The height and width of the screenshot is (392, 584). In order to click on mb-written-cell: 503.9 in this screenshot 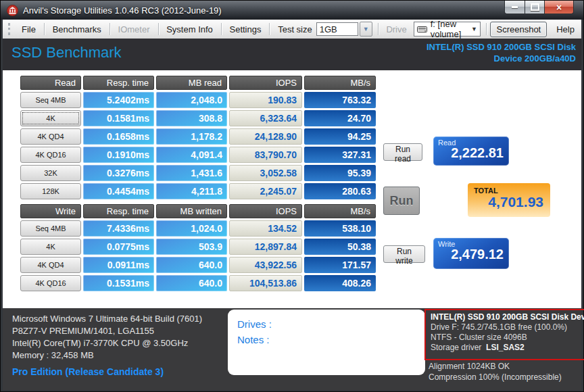, I will do `click(192, 247)`.